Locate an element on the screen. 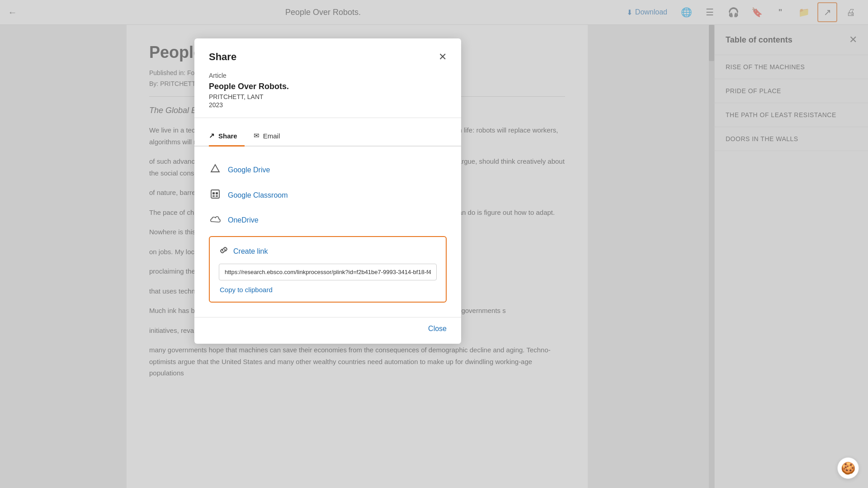 The image size is (868, 488). cookie-icon: 🍪 is located at coordinates (848, 469).